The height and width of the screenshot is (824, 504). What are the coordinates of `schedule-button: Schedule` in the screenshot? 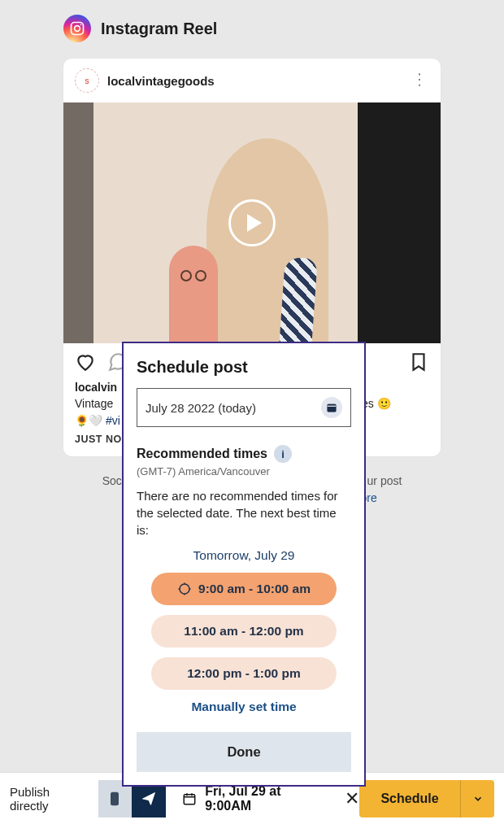 It's located at (427, 799).